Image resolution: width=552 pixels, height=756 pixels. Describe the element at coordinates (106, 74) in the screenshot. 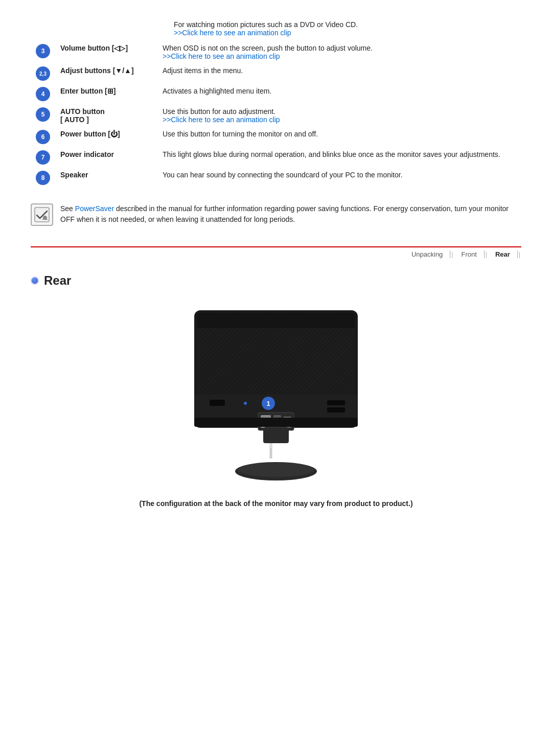

I see `item-label: Adjust buttons [▼/▲]` at that location.